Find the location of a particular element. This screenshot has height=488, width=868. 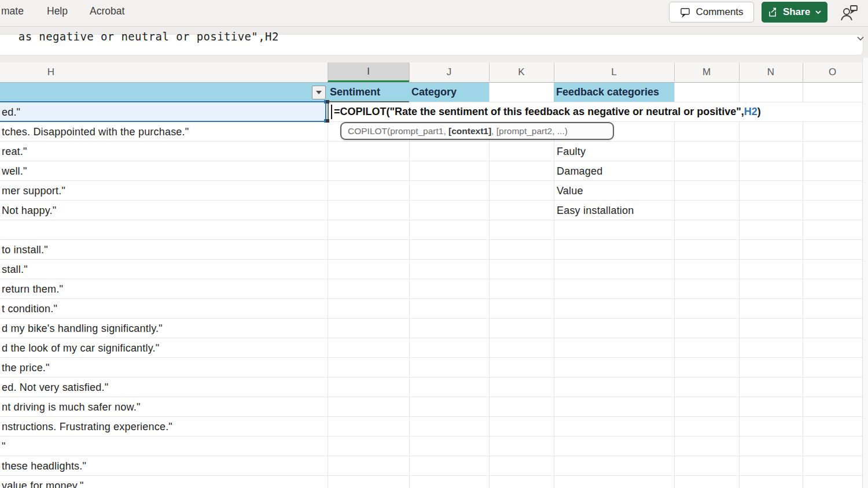

text-caret is located at coordinates (332, 112).